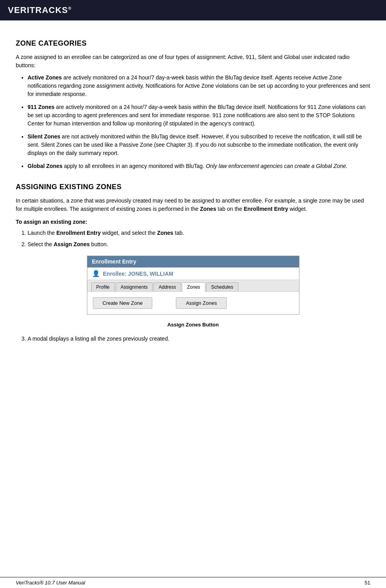 The height and width of the screenshot is (588, 386). What do you see at coordinates (199, 339) in the screenshot?
I see `step3-list: A modal displays a listing all the zones…` at bounding box center [199, 339].